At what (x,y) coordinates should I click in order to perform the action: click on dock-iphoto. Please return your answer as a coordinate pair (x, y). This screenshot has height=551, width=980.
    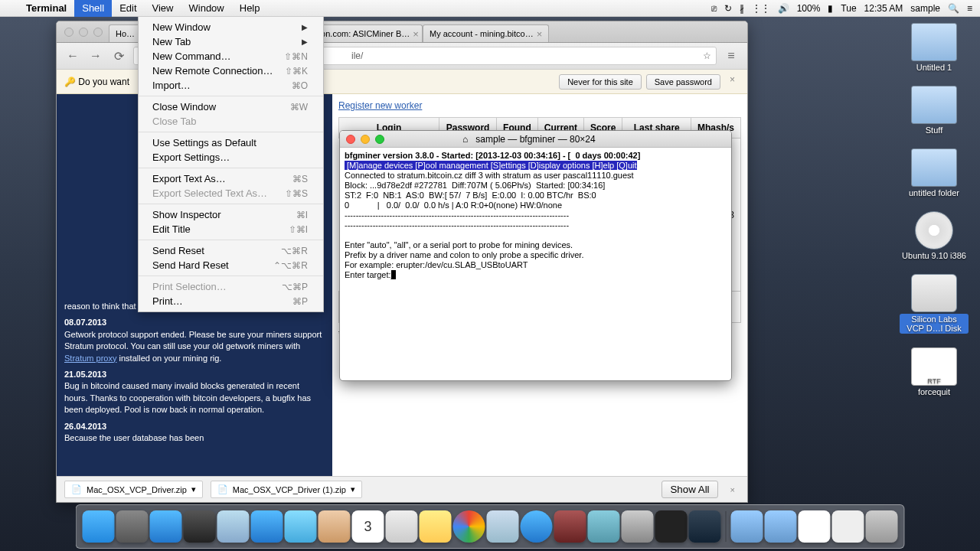
    Looking at the image, I should click on (570, 527).